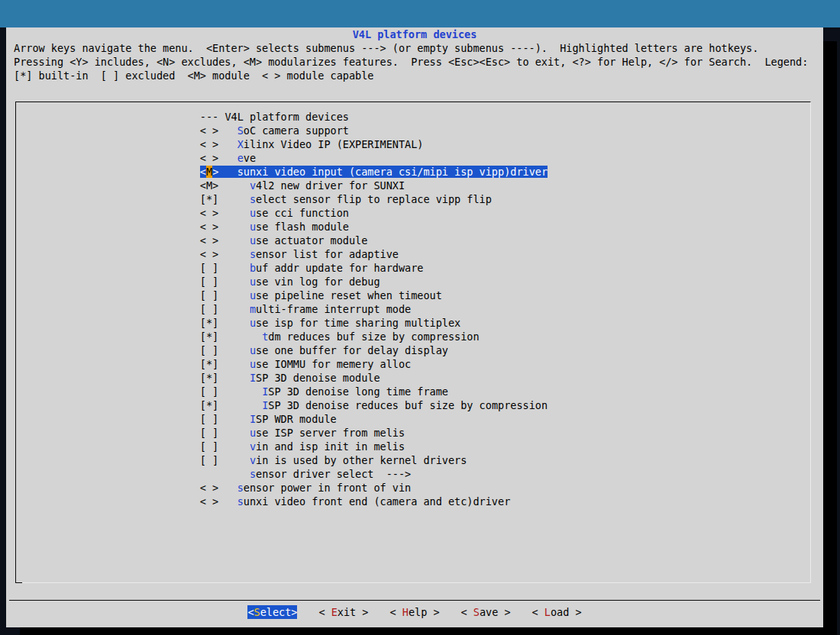 Image resolution: width=840 pixels, height=635 pixels. Describe the element at coordinates (281, 282) in the screenshot. I see `menu-item: [ ] use vin log for debug` at that location.